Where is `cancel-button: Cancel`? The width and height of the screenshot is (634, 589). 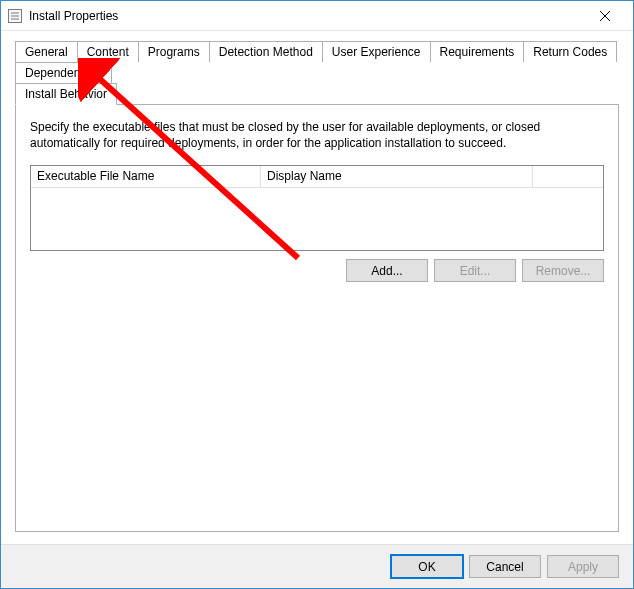 cancel-button: Cancel is located at coordinates (505, 566).